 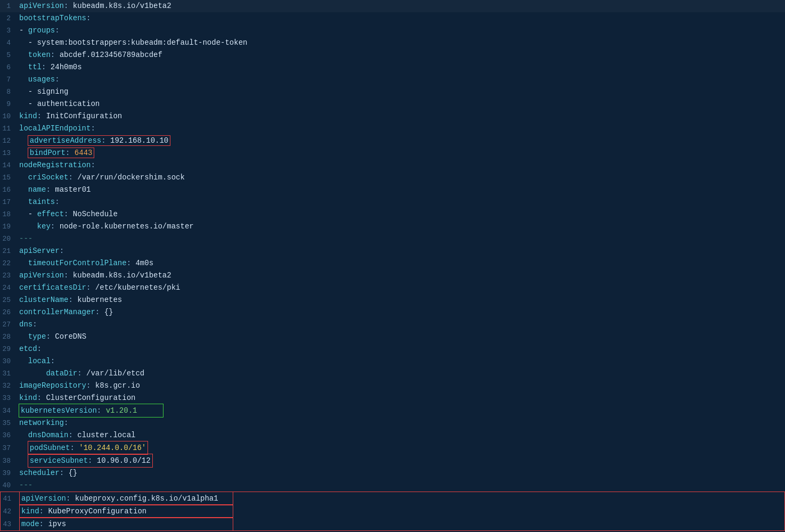 What do you see at coordinates (402, 288) in the screenshot?
I see `line-content: certificatesDir: /etc/kubernetes/pki` at bounding box center [402, 288].